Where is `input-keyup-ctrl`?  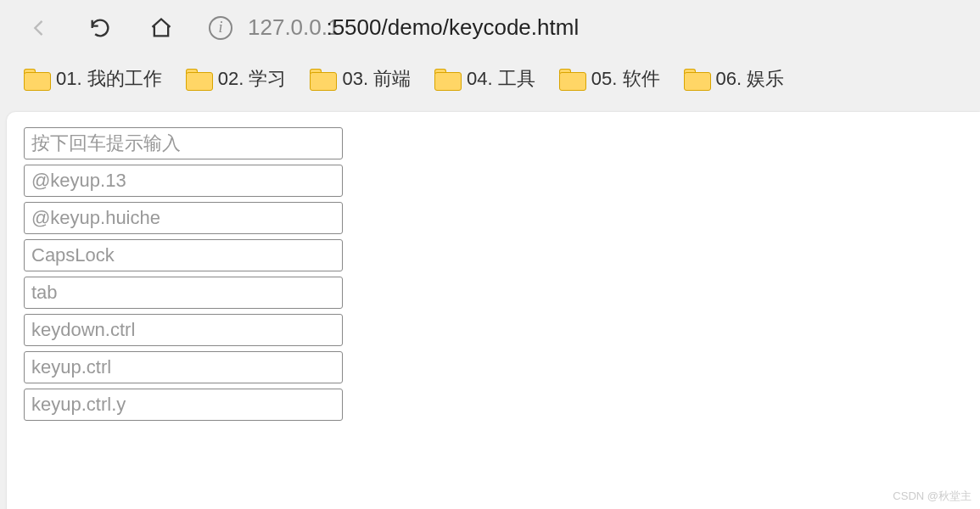
input-keyup-ctrl is located at coordinates (183, 367).